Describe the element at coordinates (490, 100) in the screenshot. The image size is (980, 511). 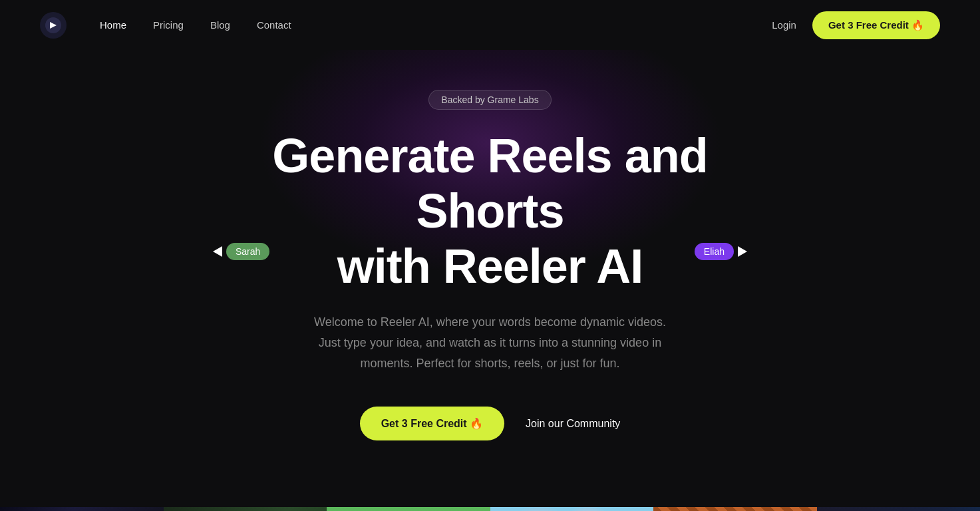
I see `backed-badge: Backed by Grame Labs` at that location.